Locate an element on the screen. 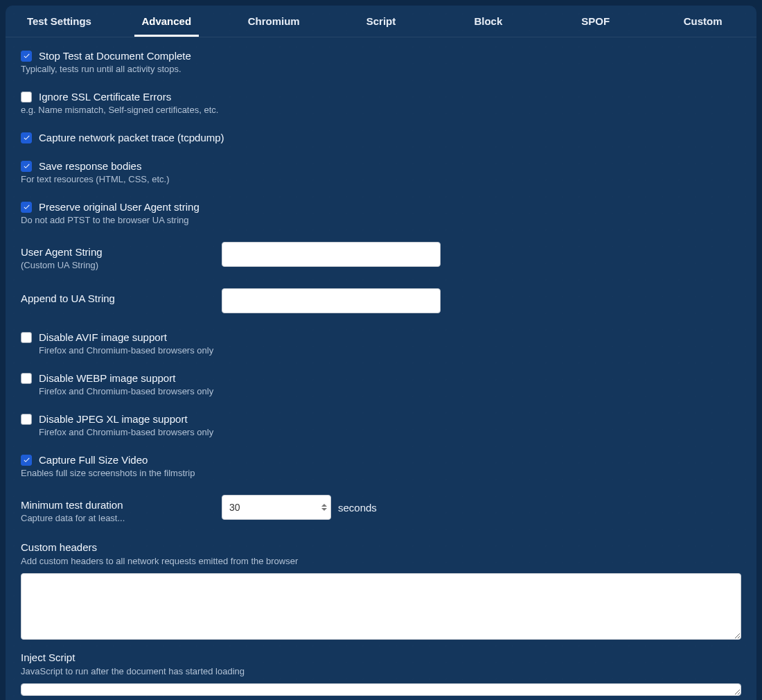  append-ua-input is located at coordinates (331, 301).